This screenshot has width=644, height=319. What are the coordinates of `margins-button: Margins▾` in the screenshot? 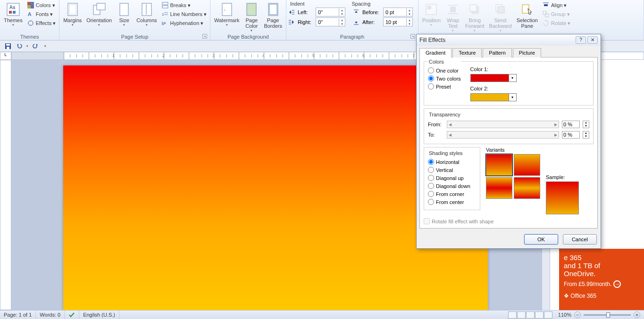 It's located at (73, 14).